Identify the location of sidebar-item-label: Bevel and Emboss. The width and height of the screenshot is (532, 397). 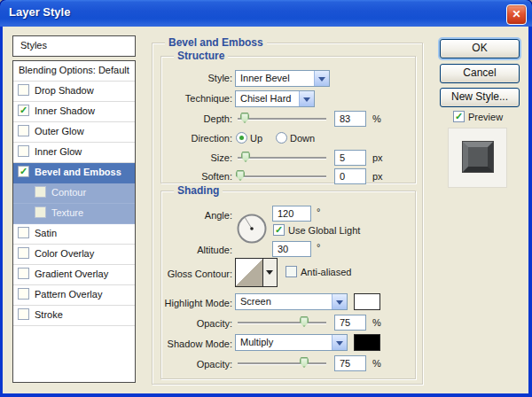
(78, 172).